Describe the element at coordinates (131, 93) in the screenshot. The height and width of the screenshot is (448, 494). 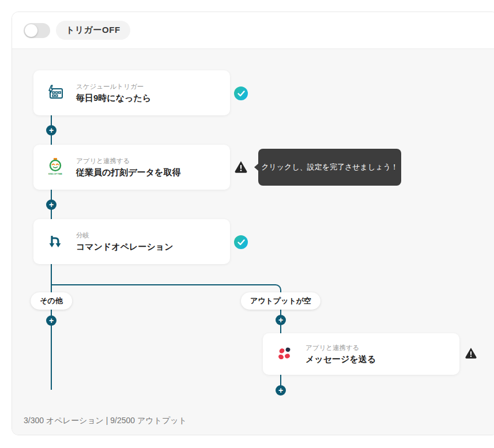
I see `node-schedule-trigger: スケジュールトリガー 毎日9時になったら` at that location.